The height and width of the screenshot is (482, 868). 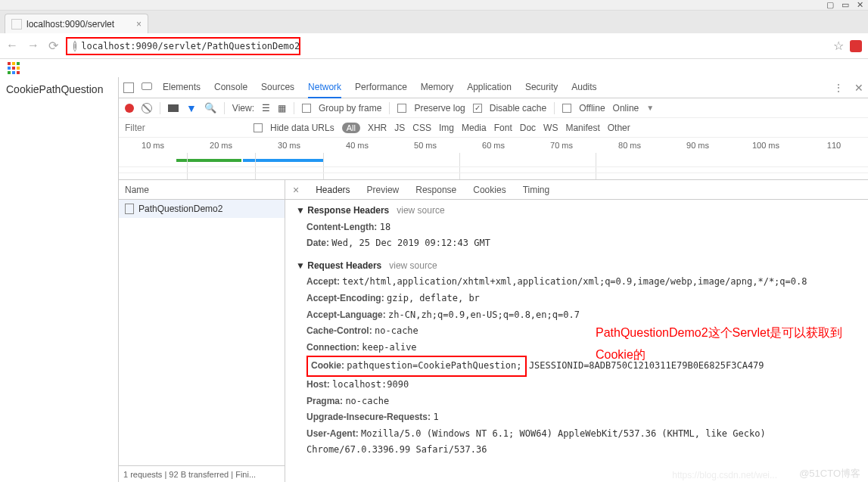 What do you see at coordinates (191, 108) in the screenshot?
I see `filter-toggle-icon: ▼` at bounding box center [191, 108].